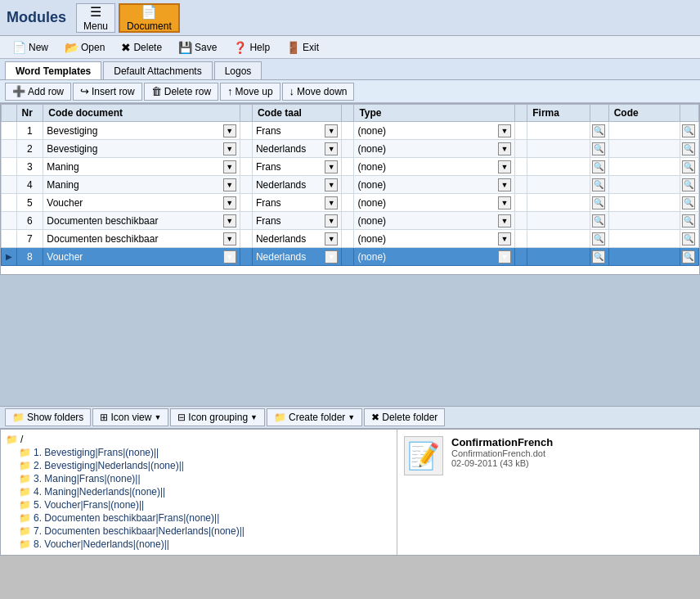 The image size is (700, 599). I want to click on tree-item: 📁8. Voucher|Nederlands|(none)||, so click(205, 544).